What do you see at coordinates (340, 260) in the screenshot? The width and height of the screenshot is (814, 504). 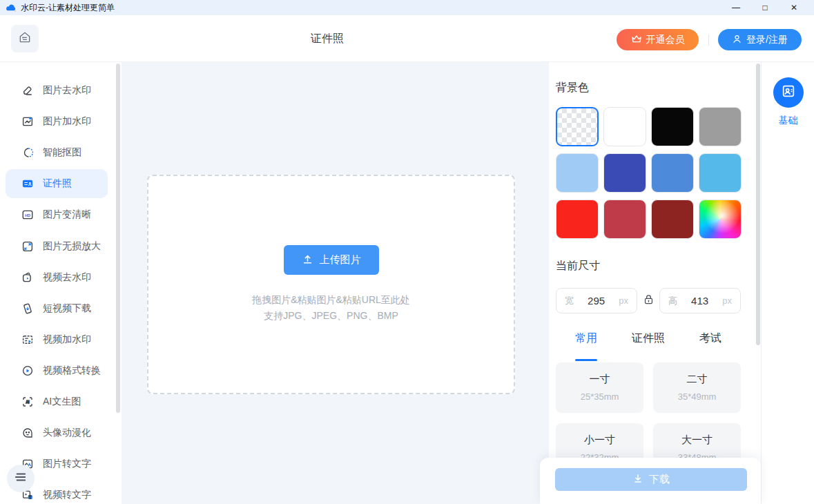 I see `upload-button-label: 上传图片` at bounding box center [340, 260].